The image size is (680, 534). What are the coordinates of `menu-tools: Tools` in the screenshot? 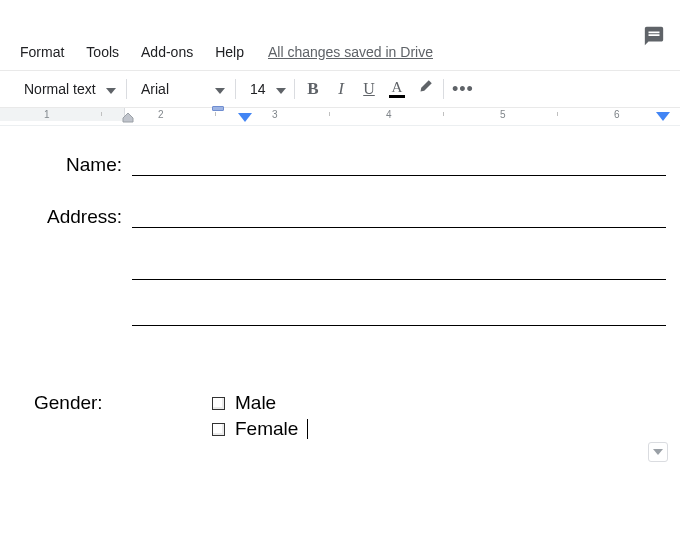 It's located at (102, 52).